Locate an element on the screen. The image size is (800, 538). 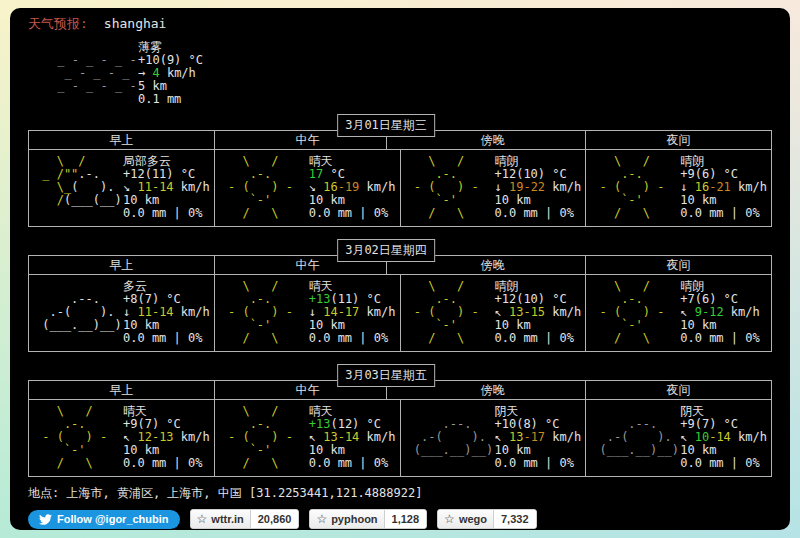
location-line: 地点: 上海市, 黄浦区, 上海市, 中国 [31.2253441,121.48… is located at coordinates (400, 494).